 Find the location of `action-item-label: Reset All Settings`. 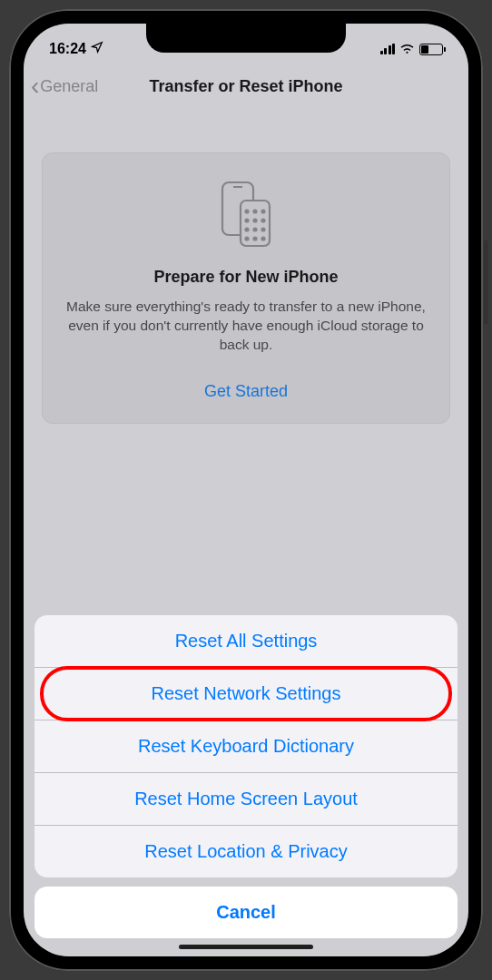

action-item-label: Reset All Settings is located at coordinates (247, 641).